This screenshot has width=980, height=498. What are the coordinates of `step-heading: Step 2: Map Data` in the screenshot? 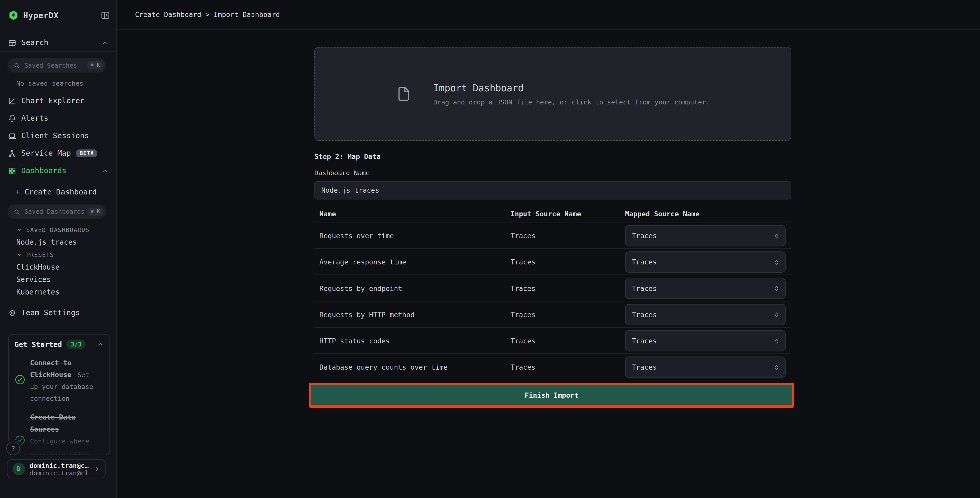 It's located at (348, 157).